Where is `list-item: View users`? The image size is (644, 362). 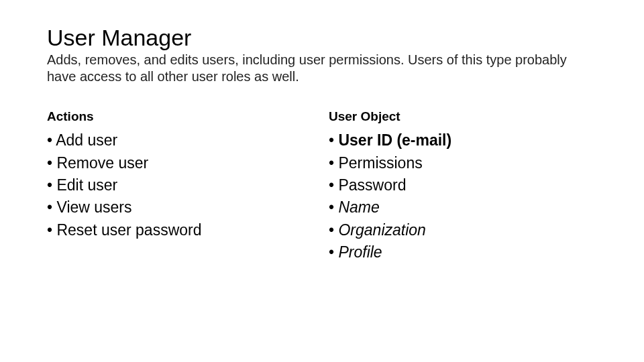 list-item: View users is located at coordinates (188, 208).